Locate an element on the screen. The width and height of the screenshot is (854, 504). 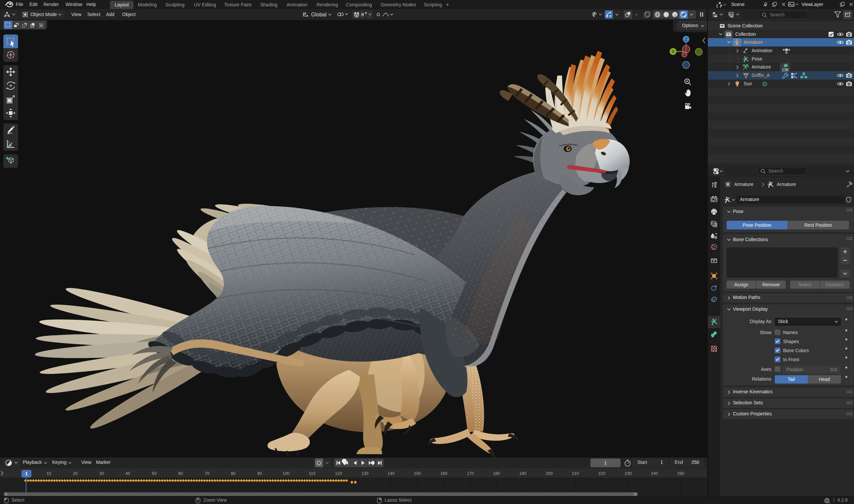
svg-text: 80 is located at coordinates (233, 473).